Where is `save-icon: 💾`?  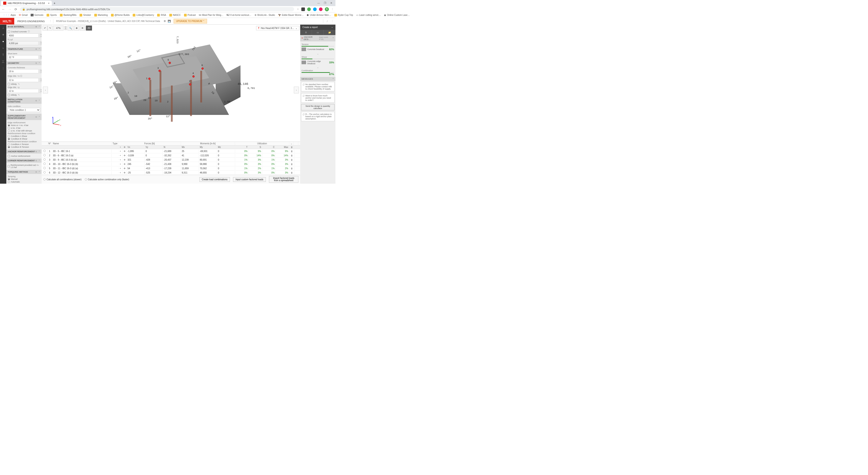
save-icon: 💾 is located at coordinates (169, 21).